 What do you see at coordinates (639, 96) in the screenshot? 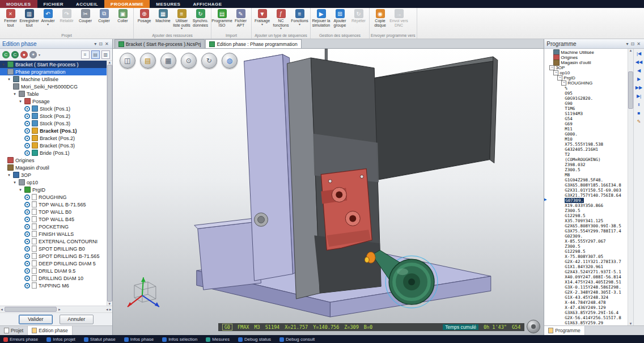
I see `go-end-icon: ▶|` at bounding box center [639, 96].